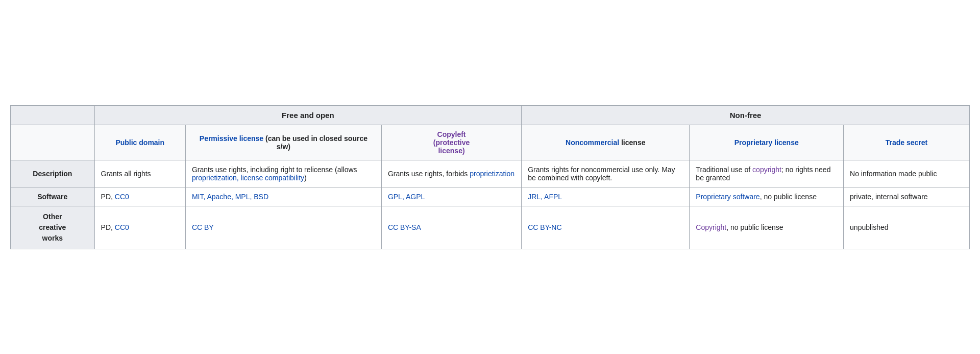  I want to click on cc-by-nc-link: CC BY-NC, so click(545, 227).